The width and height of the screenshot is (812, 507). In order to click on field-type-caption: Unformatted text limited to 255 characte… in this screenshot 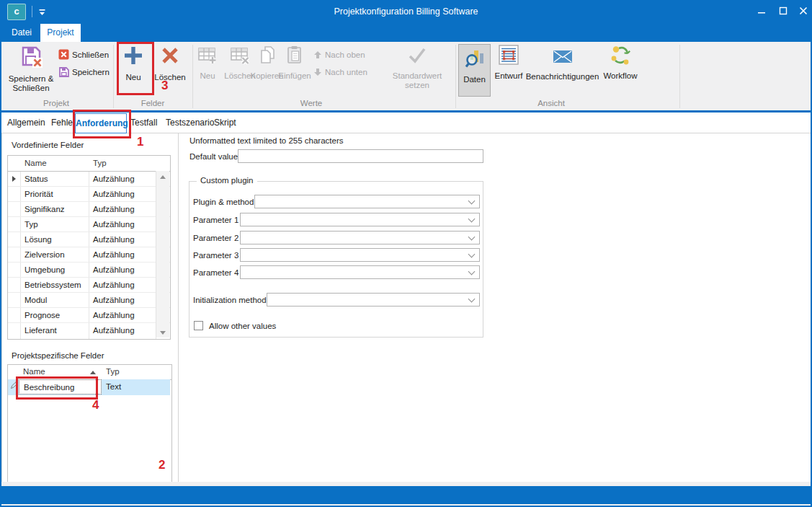, I will do `click(267, 141)`.